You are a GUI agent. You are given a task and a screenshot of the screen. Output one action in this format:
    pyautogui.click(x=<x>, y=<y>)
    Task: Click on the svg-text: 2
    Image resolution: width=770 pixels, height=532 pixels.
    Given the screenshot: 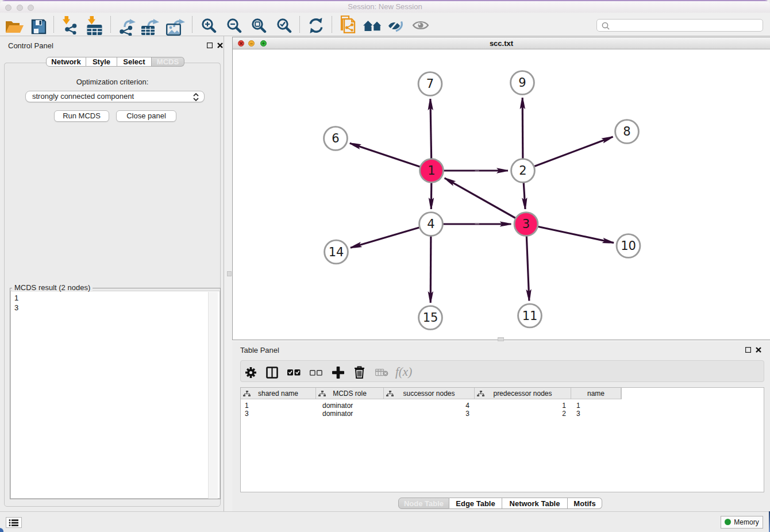 What is the action you would take?
    pyautogui.click(x=523, y=171)
    